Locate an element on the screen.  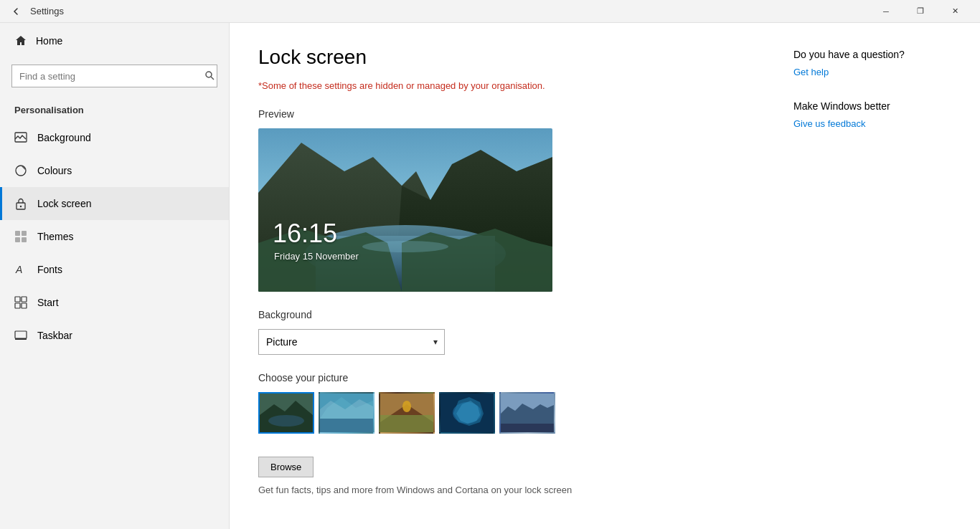
sidebar-item-start: Start is located at coordinates (115, 302).